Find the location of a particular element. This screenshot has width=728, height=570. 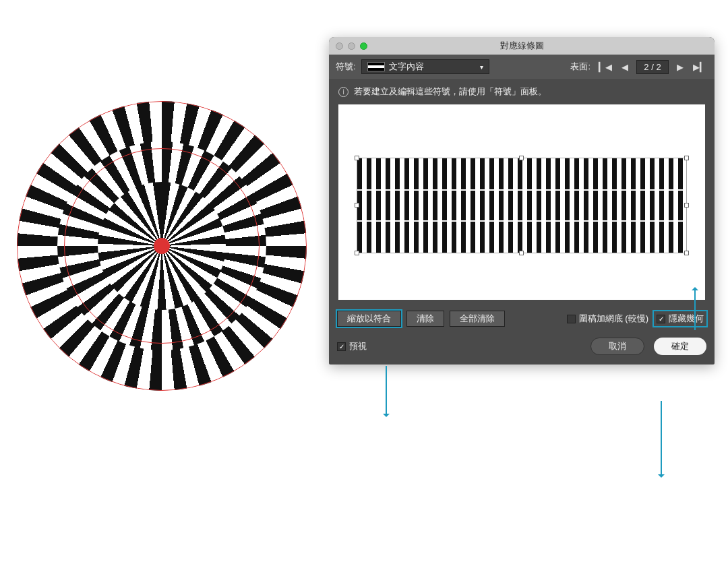

first-surface-button: ▎◀ is located at coordinates (605, 67).